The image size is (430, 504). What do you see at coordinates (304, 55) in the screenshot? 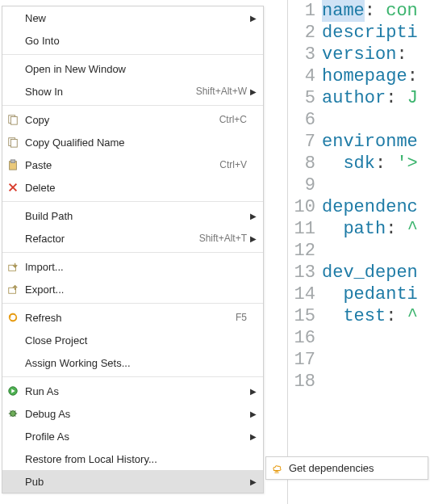
I see `line-number: 3` at bounding box center [304, 55].